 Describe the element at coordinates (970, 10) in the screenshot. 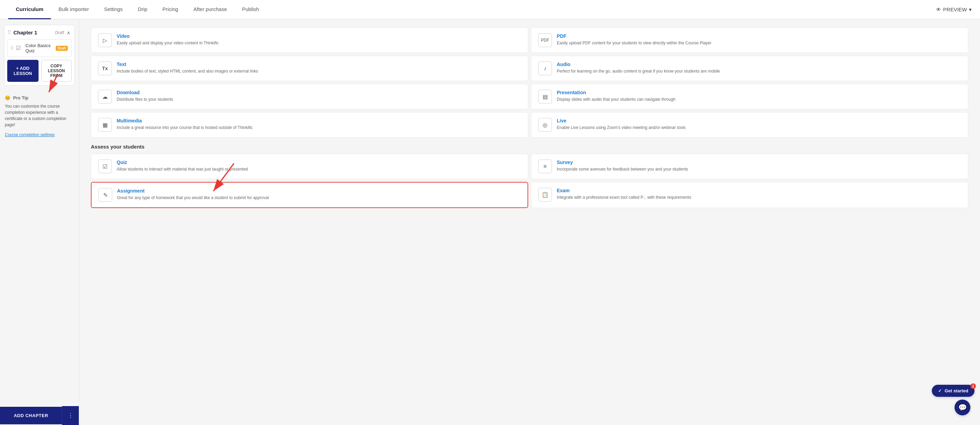

I see `chevron-down-icon: ▾` at that location.